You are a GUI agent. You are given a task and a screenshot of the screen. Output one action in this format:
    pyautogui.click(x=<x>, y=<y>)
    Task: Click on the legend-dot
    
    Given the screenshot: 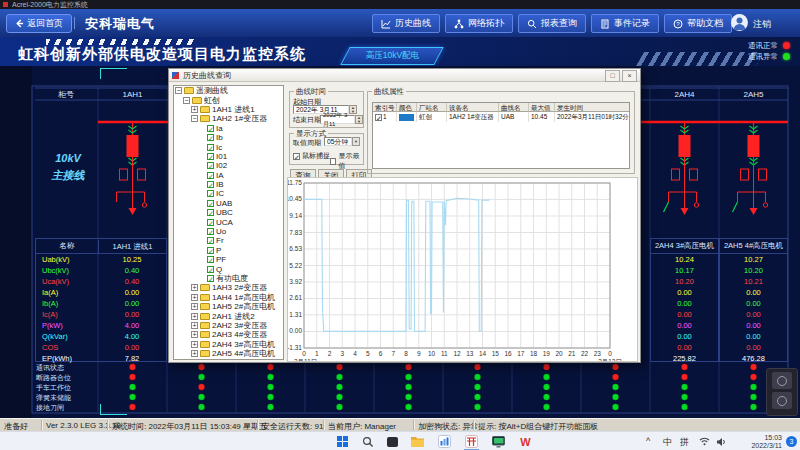 What is the action you would take?
    pyautogui.click(x=786, y=46)
    